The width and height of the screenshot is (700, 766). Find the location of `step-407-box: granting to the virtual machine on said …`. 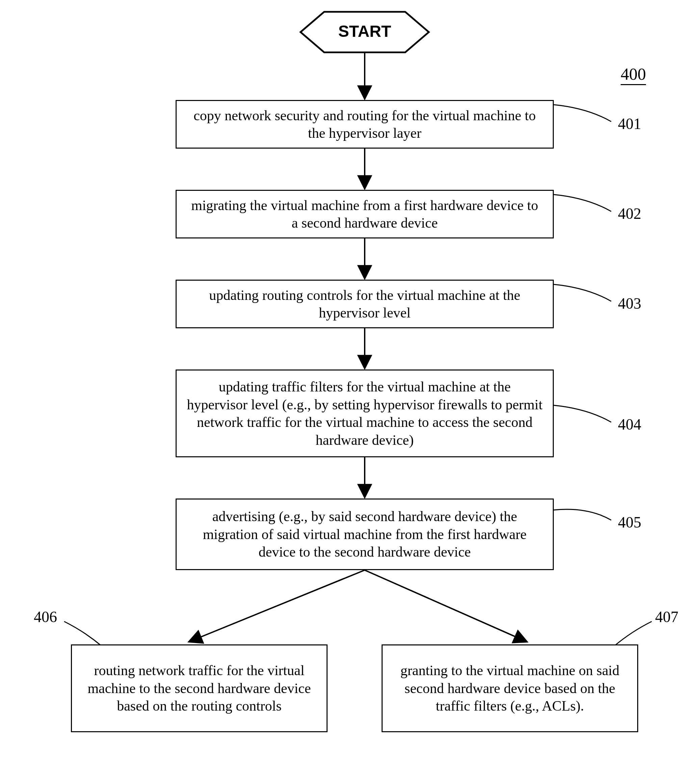

step-407-box: granting to the virtual machine on said … is located at coordinates (510, 688).